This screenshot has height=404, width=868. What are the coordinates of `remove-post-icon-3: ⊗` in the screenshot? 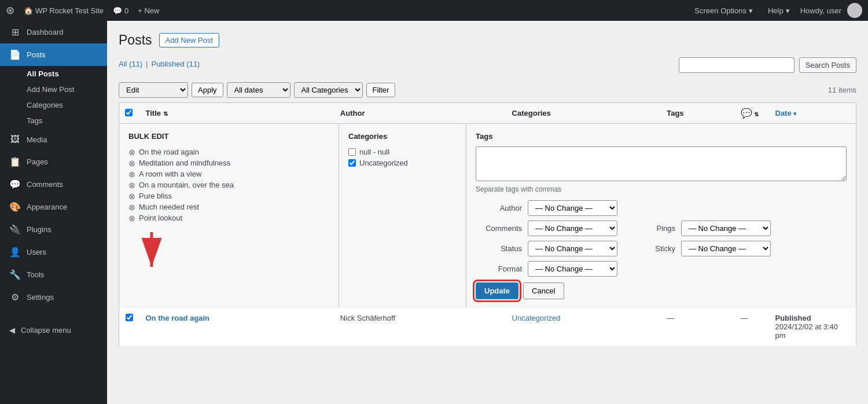 It's located at (132, 174).